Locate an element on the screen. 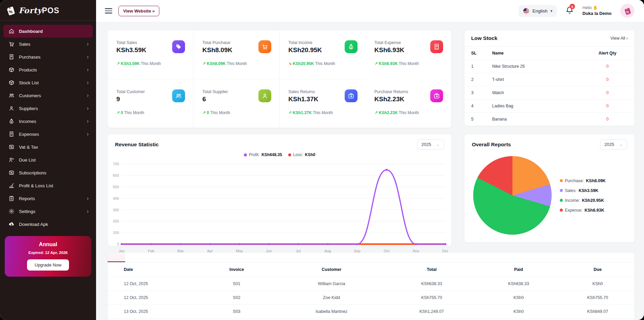 The width and height of the screenshot is (644, 320). stat-change-value: KSh1.37K is located at coordinates (302, 113).